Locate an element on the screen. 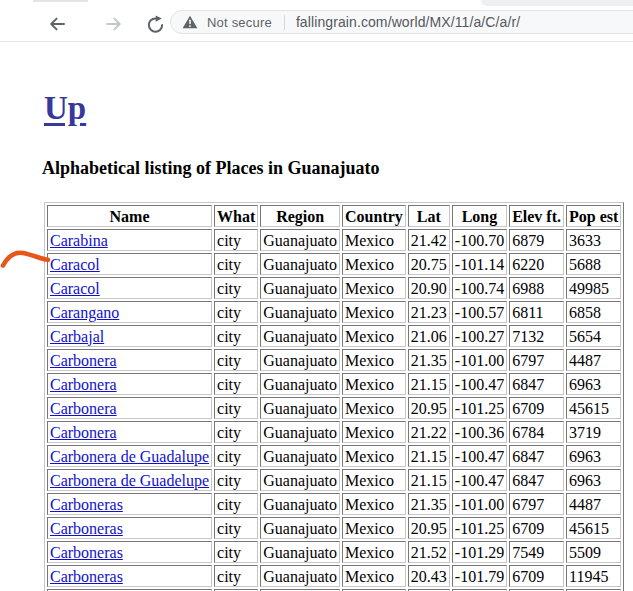  table-cell: -101.00 is located at coordinates (480, 360).